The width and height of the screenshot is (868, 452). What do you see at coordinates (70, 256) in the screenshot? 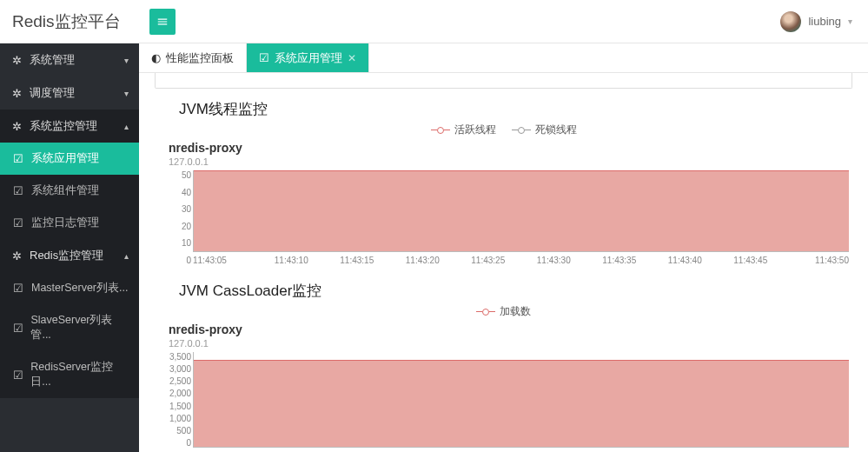
I see `sidebar-group-redis: ✲ Redis监控管理 ▴` at bounding box center [70, 256].